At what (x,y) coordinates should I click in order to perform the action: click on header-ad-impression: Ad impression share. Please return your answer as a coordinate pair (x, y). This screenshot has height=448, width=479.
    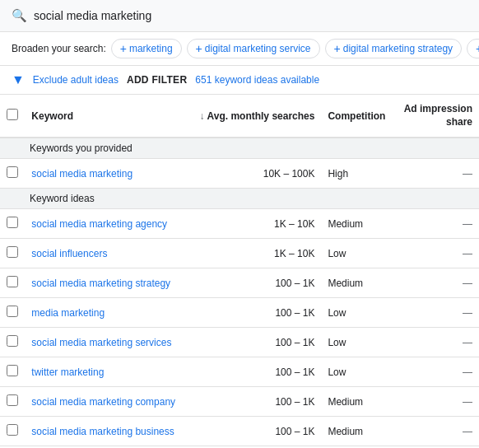
    Looking at the image, I should click on (438, 116).